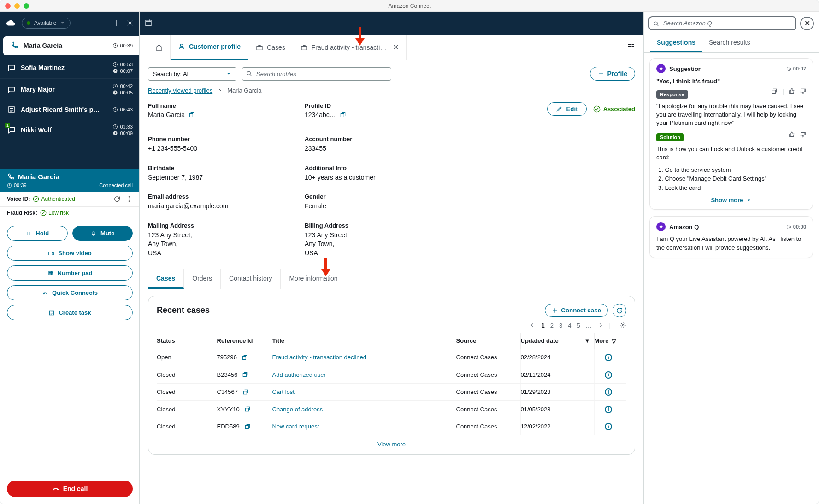 This screenshot has width=819, height=504. I want to click on contact-name: Adjust Ricard Smith's p…, so click(65, 110).